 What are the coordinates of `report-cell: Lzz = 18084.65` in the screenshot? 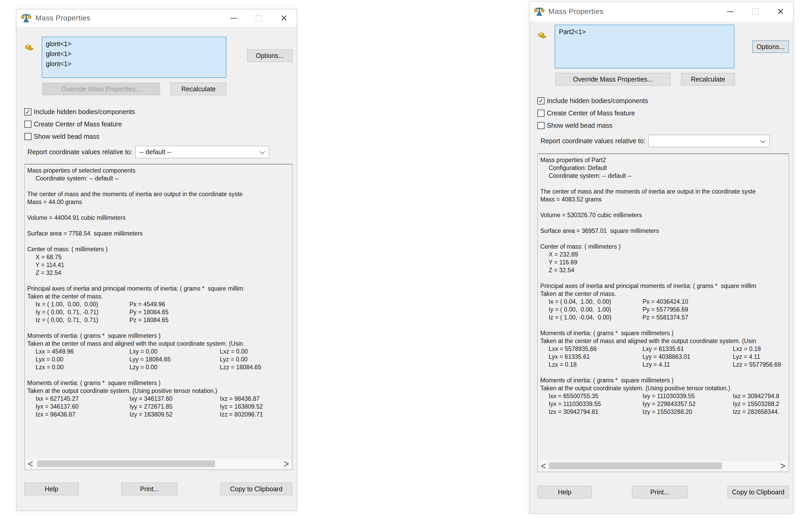 It's located at (241, 367).